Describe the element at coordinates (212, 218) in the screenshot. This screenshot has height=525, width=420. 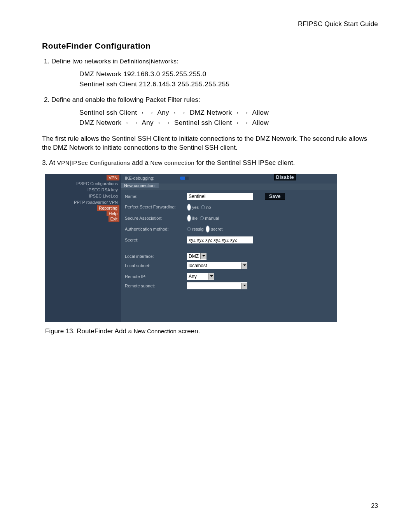
I see `sa-manual-text: manual` at that location.